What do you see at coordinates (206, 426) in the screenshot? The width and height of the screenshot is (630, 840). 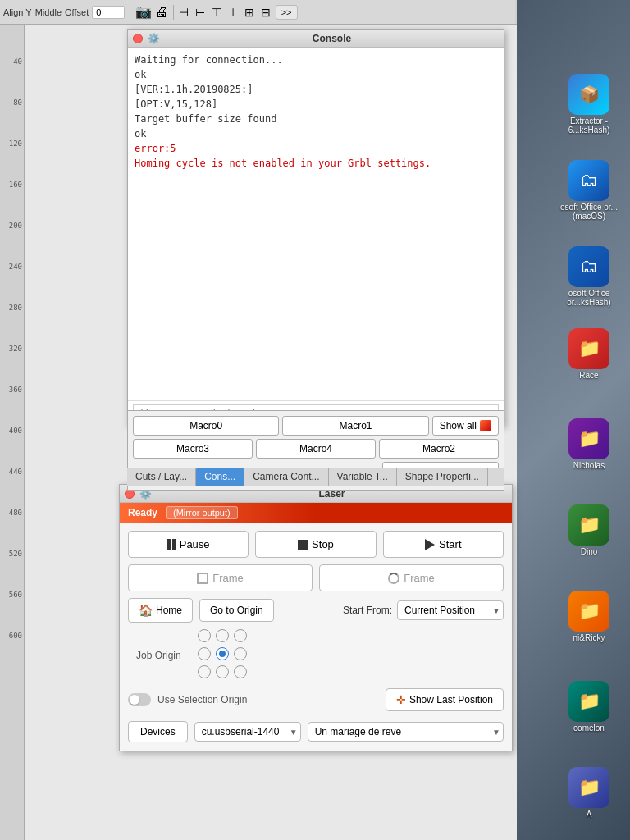 I see `macro0-button: Macro0` at bounding box center [206, 426].